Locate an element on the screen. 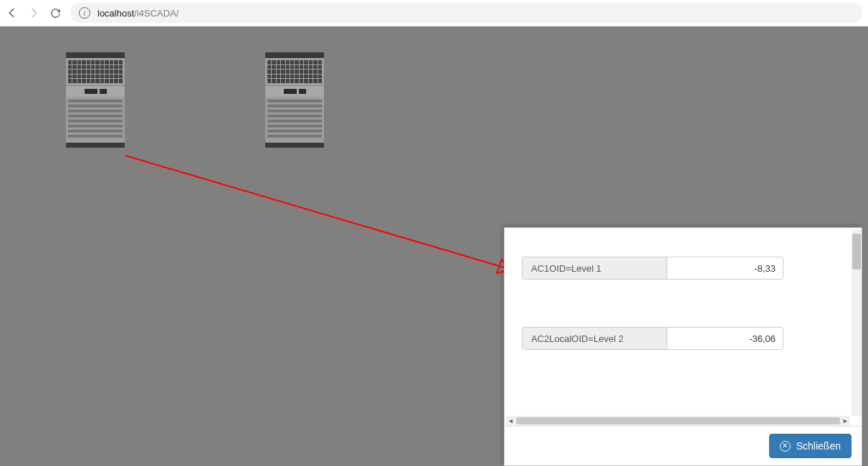 Image resolution: width=868 pixels, height=466 pixels. horizontal-scrollbar: ◄ ► is located at coordinates (678, 421).